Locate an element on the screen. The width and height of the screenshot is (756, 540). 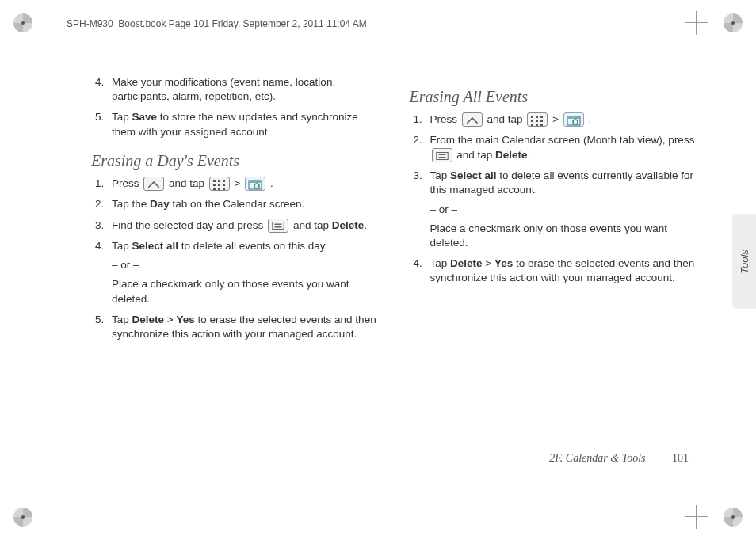
running-header: SPH-M930_Boost.book Page 101 Friday, Sep… is located at coordinates (217, 24).